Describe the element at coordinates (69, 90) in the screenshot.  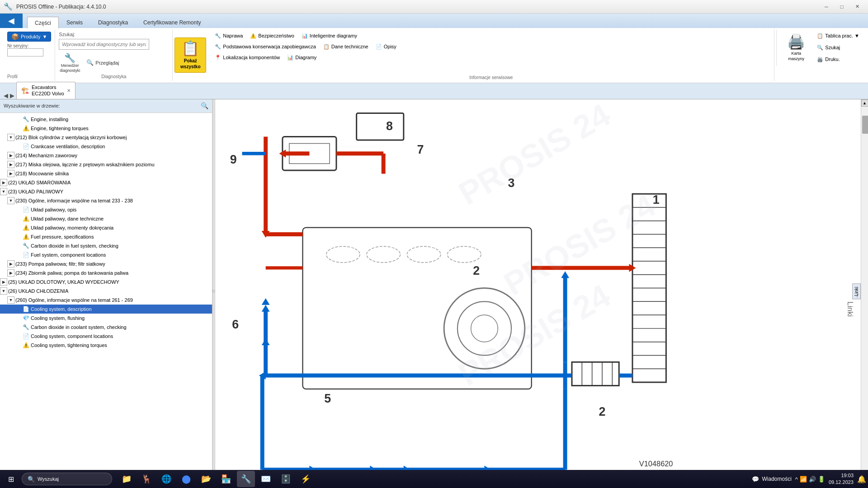
I see `tab-close-button: ✕` at that location.